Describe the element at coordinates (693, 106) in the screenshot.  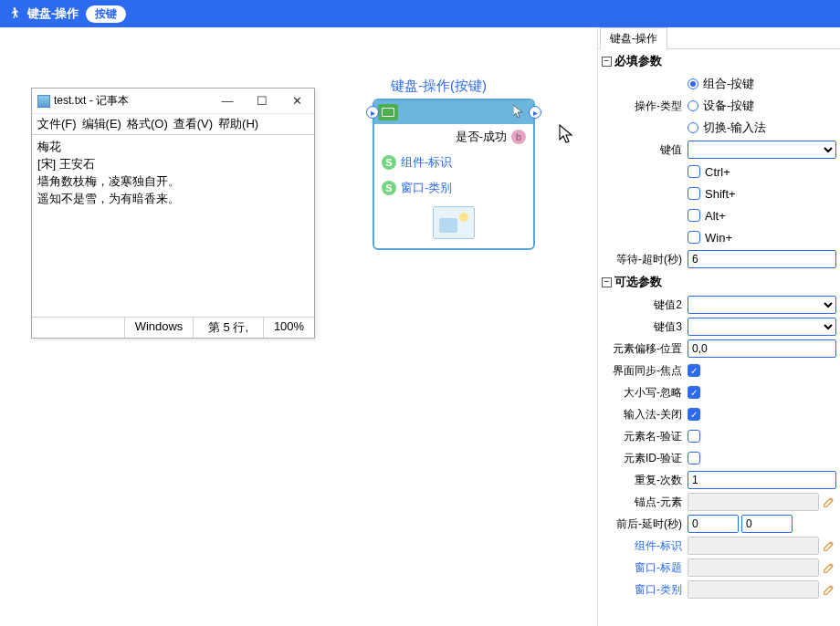
I see `radio-device` at that location.